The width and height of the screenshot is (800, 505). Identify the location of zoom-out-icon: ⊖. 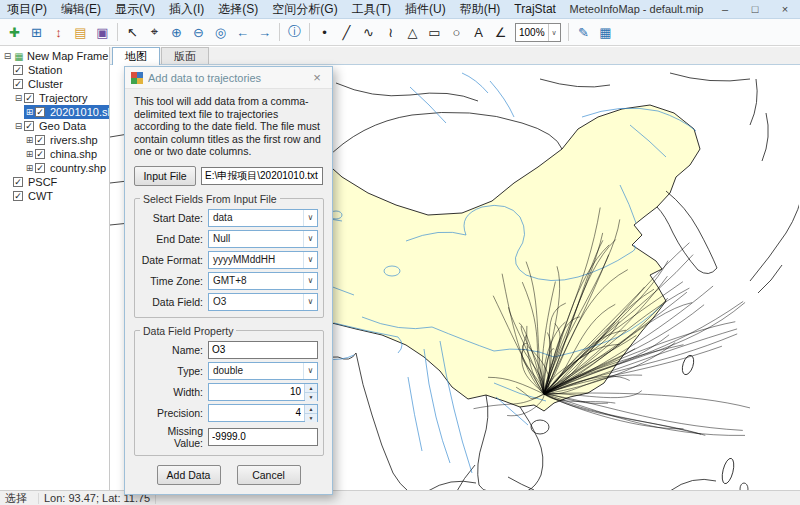
(198, 32).